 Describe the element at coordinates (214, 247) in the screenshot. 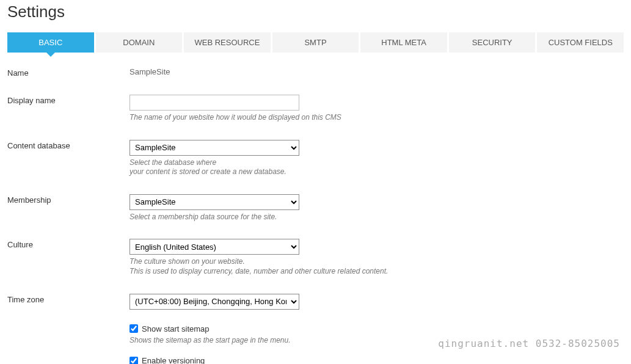

I see `select-culture: English (United States)` at that location.